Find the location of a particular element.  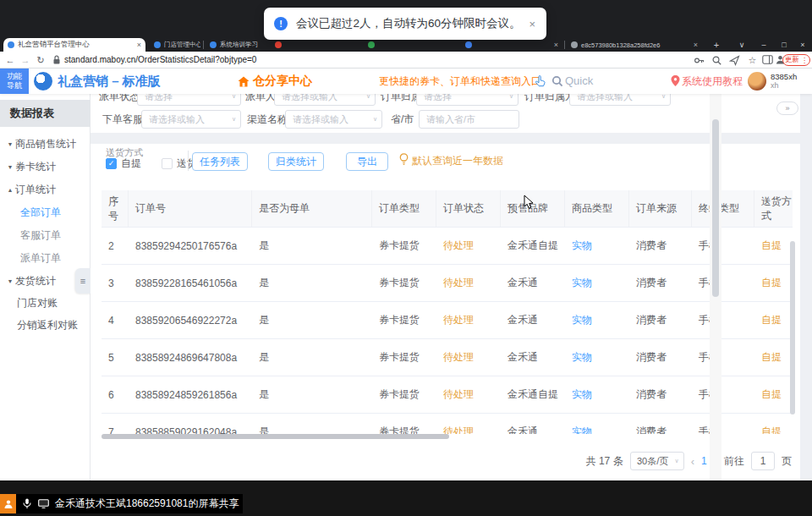

quick-search-icon is located at coordinates (557, 81).